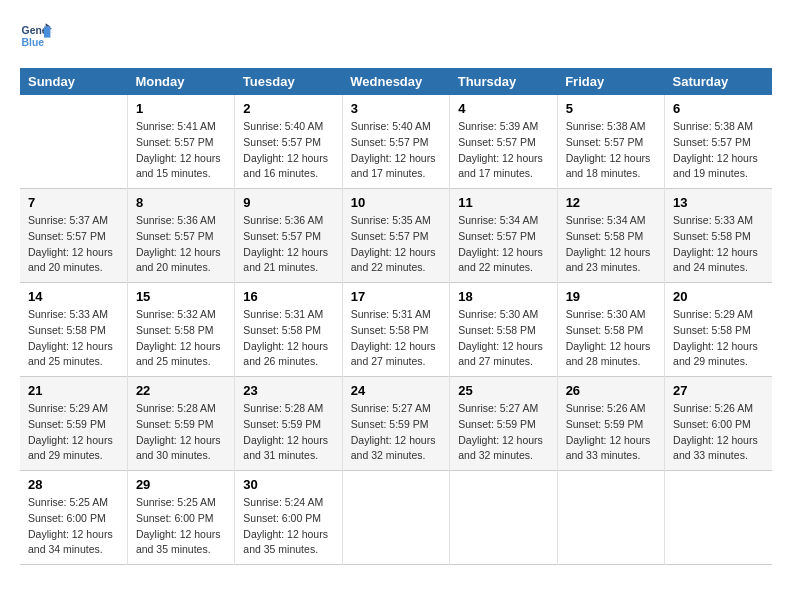 This screenshot has height=612, width=792. What do you see at coordinates (181, 150) in the screenshot?
I see `day-info: Sunrise: 5:41 AMSunset: 5:57 PMDaylight:…` at bounding box center [181, 150].